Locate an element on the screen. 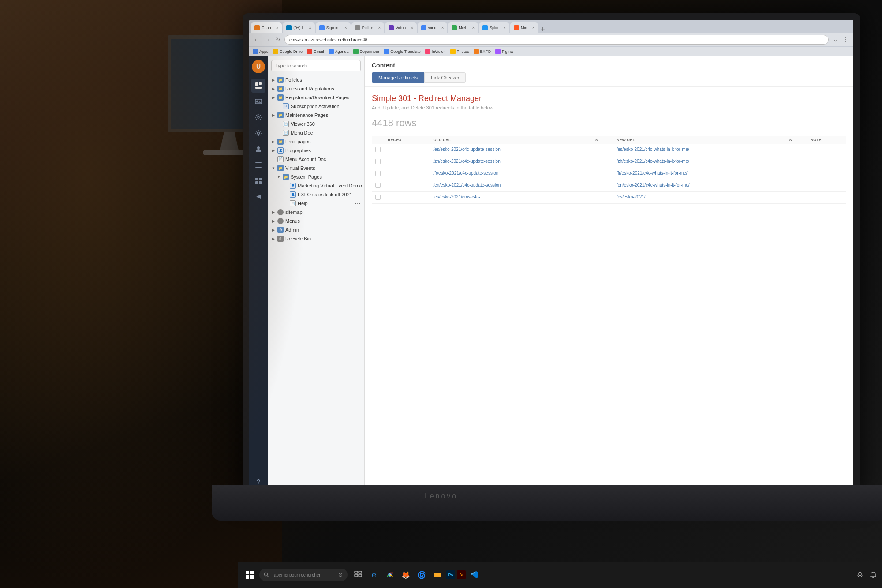 Image resolution: width=882 pixels, height=588 pixels. sidebar-icon-media is located at coordinates (258, 101).